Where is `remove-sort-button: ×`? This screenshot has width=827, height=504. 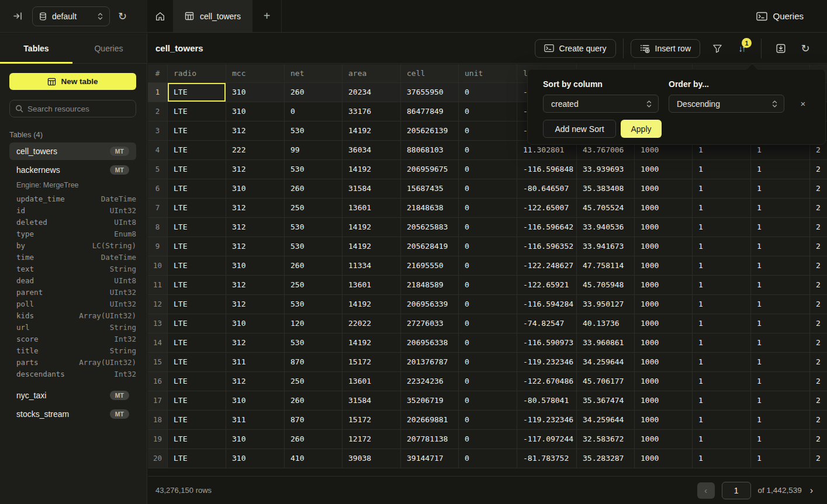
remove-sort-button: × is located at coordinates (803, 104).